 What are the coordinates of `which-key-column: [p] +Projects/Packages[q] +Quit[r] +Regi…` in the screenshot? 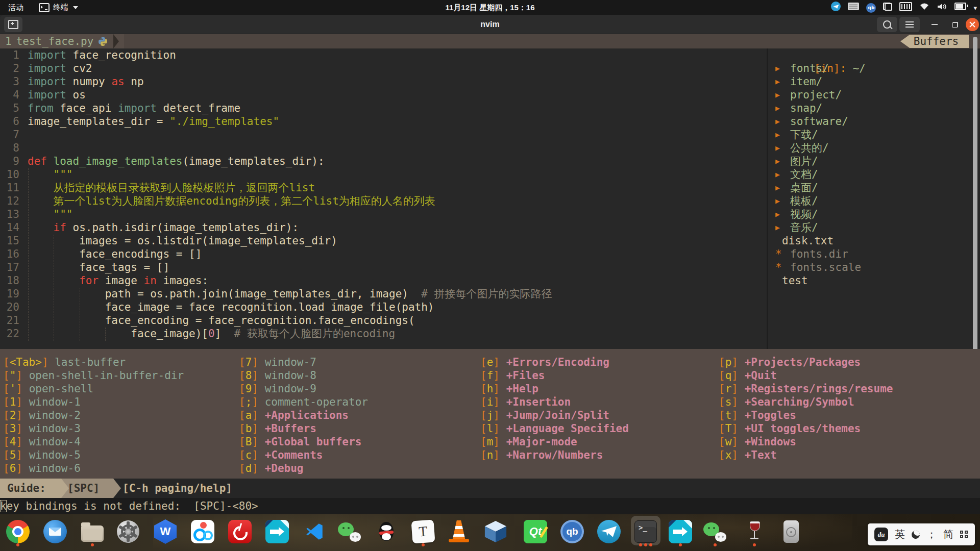 It's located at (805, 409).